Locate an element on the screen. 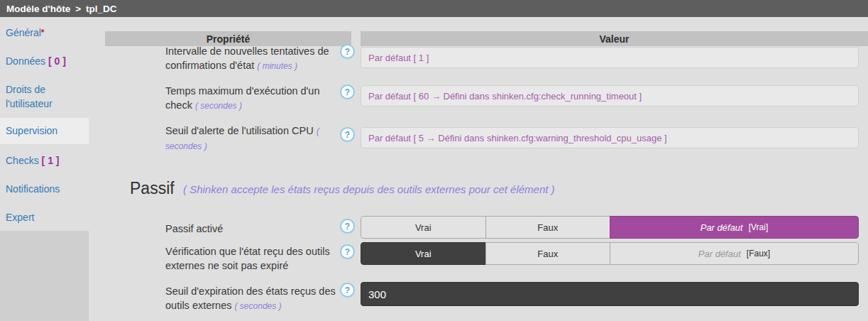 The height and width of the screenshot is (321, 868). expiry-threshold-input is located at coordinates (610, 294).